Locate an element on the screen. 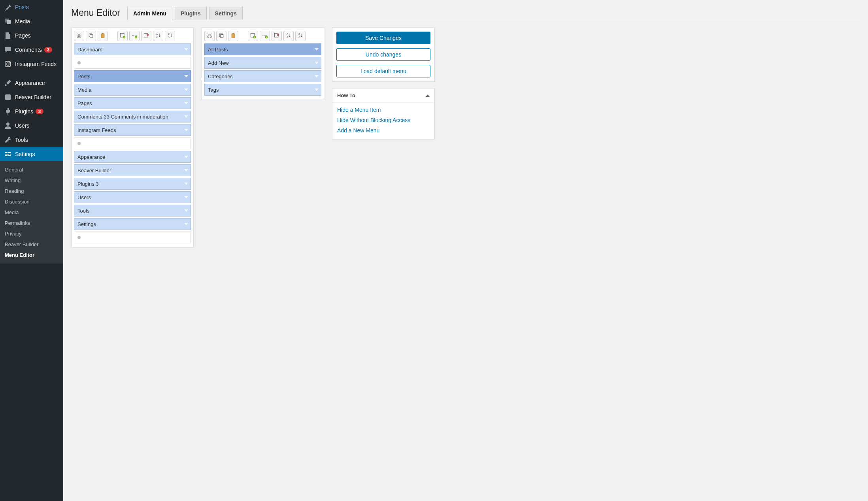  tab-settings: Settings is located at coordinates (226, 13).